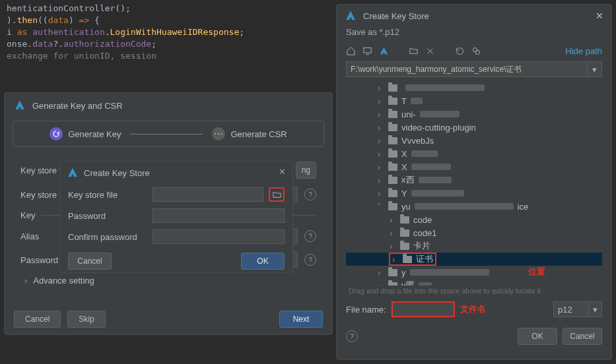 This screenshot has width=616, height=364. Describe the element at coordinates (474, 259) in the screenshot. I see `tree-row: ›证书` at that location.